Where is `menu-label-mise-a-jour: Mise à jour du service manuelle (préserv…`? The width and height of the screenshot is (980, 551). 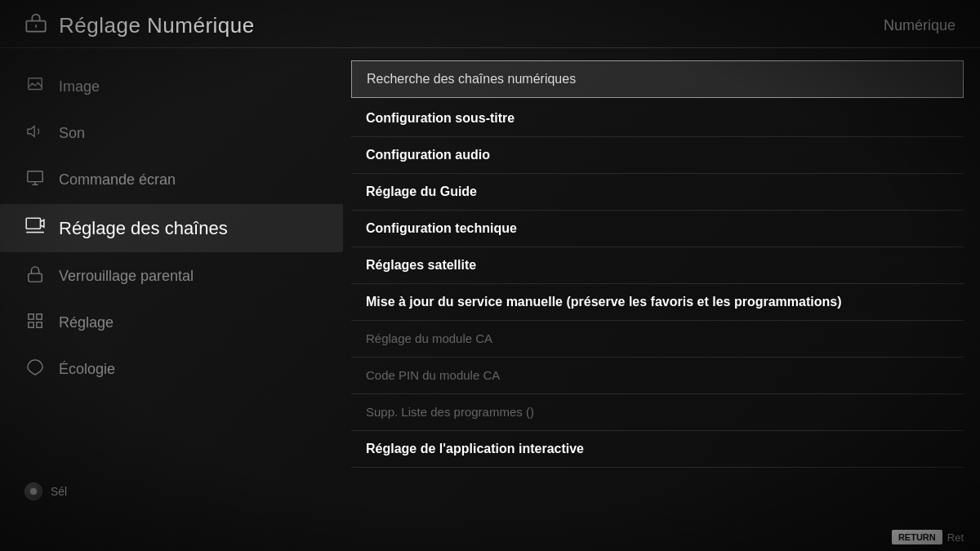 menu-label-mise-a-jour: Mise à jour du service manuelle (préserv… is located at coordinates (604, 302).